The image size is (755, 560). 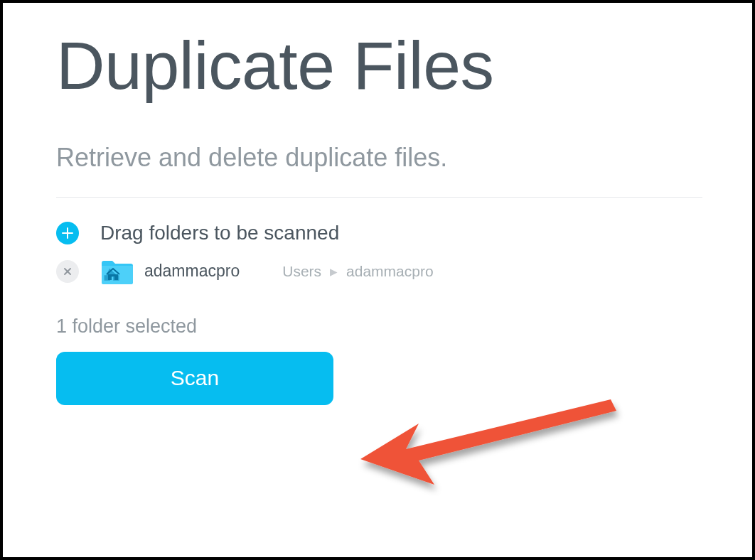 I want to click on plus-icon, so click(x=68, y=233).